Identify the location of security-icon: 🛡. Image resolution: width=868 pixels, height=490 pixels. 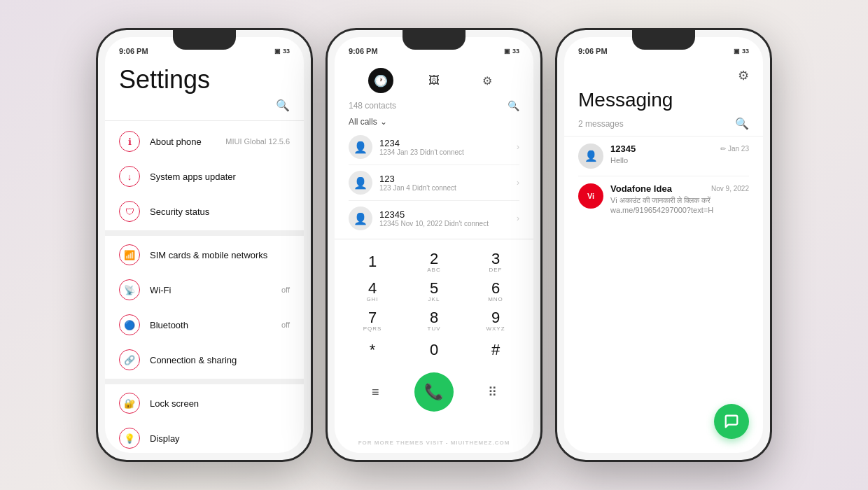
(130, 211).